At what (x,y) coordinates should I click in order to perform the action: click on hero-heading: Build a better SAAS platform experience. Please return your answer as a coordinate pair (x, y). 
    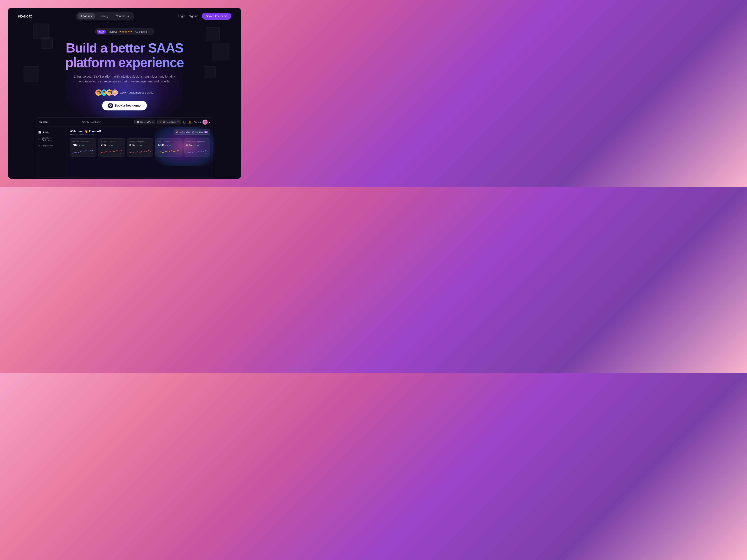
    Looking at the image, I should click on (125, 55).